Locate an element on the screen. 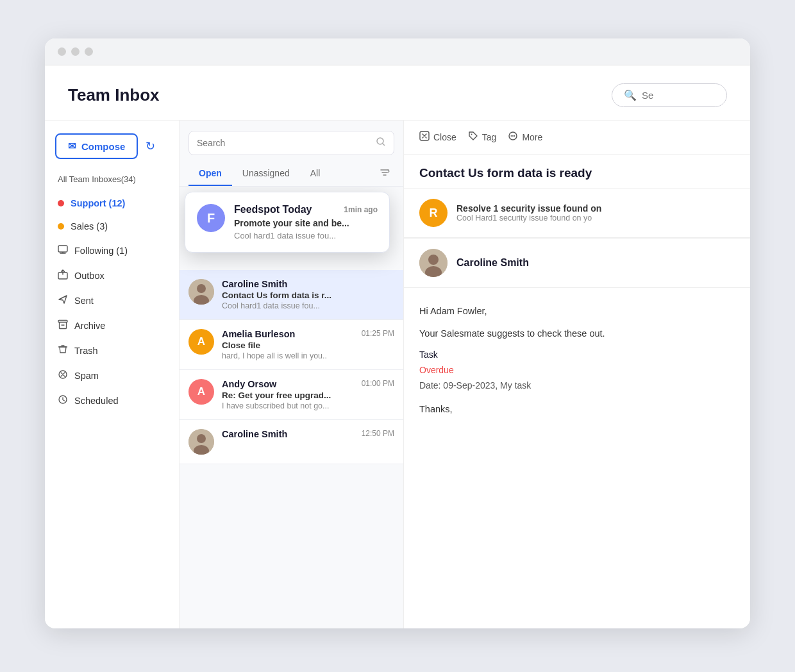 The height and width of the screenshot is (672, 795). compose-icon: ✉ is located at coordinates (72, 146).